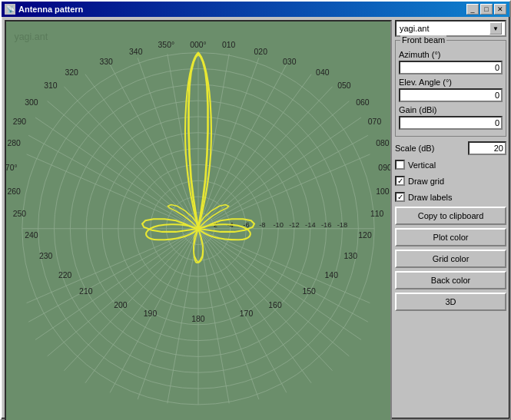 Image resolution: width=511 pixels, height=420 pixels. What do you see at coordinates (500, 9) in the screenshot?
I see `close-button: ✕` at bounding box center [500, 9].